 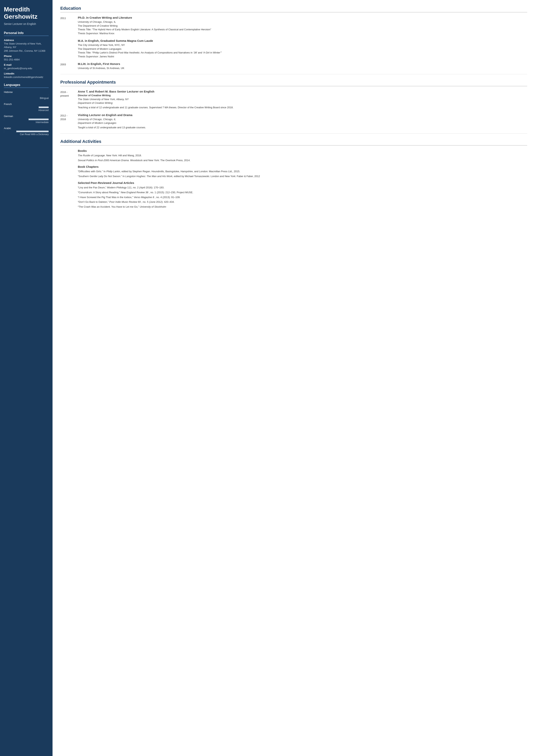 I want to click on entry-year, so click(x=69, y=49).